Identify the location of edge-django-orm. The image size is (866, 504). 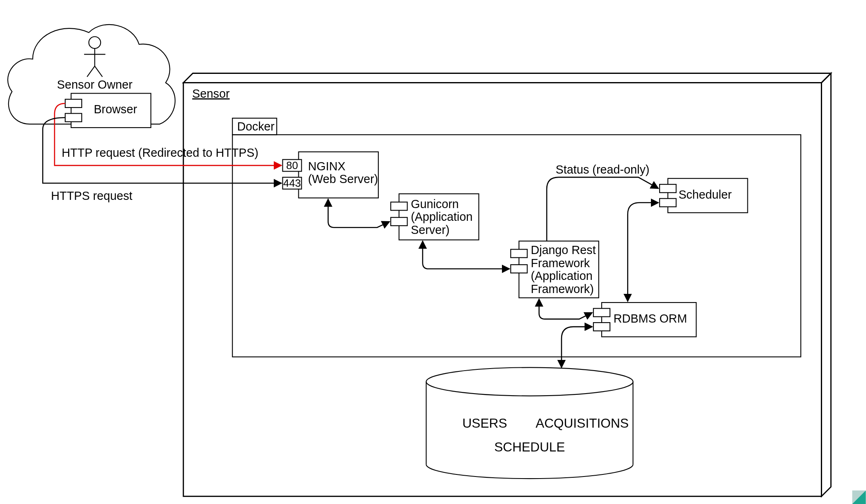
(566, 309).